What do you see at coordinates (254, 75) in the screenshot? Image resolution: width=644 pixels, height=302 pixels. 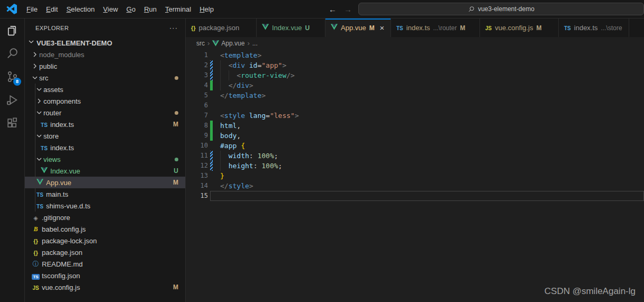 I see `code-text: <router-view/>` at bounding box center [254, 75].